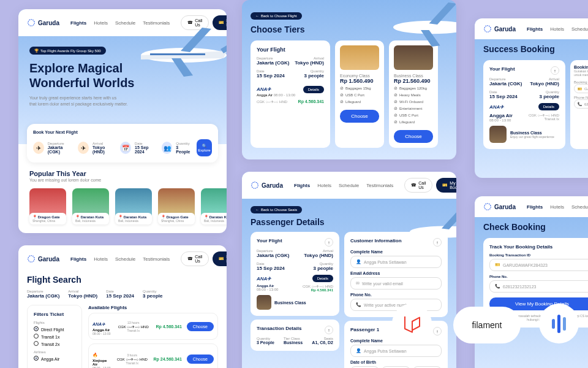 Image resolution: width=588 pixels, height=368 pixels. I want to click on departure-field: ✈DepartureJakarta (CGK), so click(53, 148).